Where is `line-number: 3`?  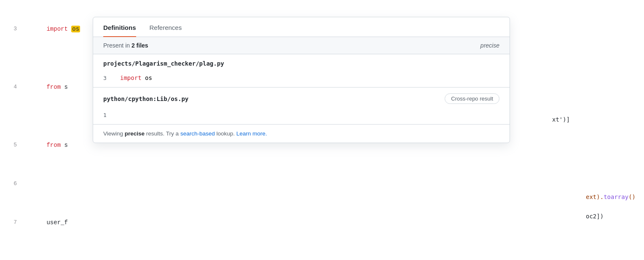 line-number: 3 is located at coordinates (13, 29).